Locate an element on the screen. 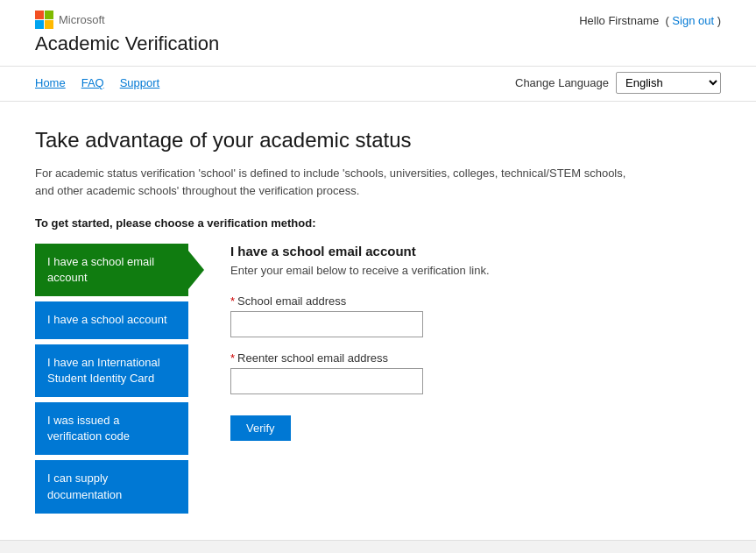 The image size is (756, 553). form-subtitle: Enter your email below to receive a veri… is located at coordinates (476, 270).